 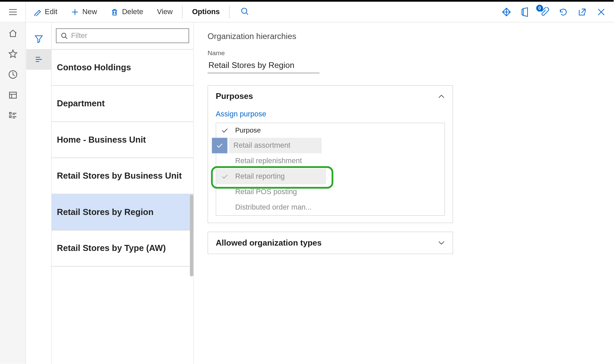 What do you see at coordinates (526, 12) in the screenshot?
I see `office-icon` at bounding box center [526, 12].